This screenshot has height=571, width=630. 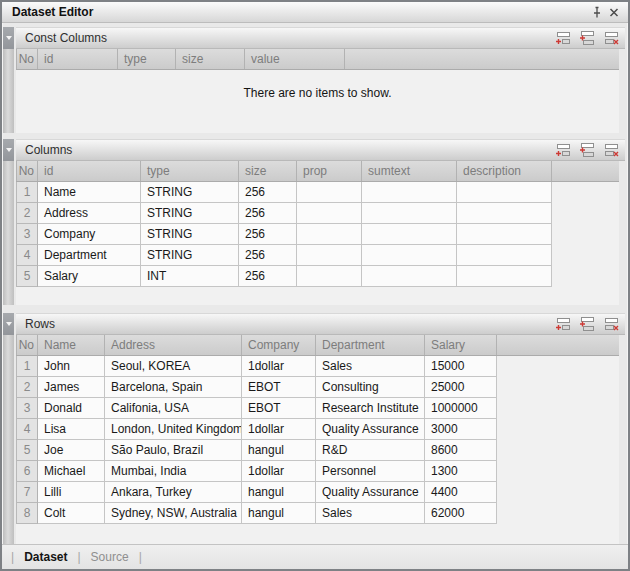 What do you see at coordinates (72, 514) in the screenshot?
I see `table-cell: Colt` at bounding box center [72, 514].